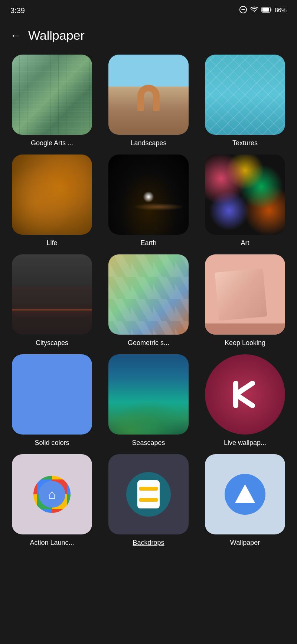 This screenshot has height=644, width=297. Describe the element at coordinates (52, 301) in the screenshot. I see `grid-item-cityscapes: Cityscapes` at that location.